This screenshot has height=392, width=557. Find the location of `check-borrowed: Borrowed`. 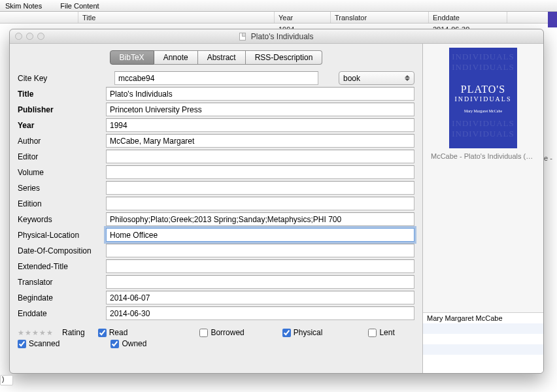

check-borrowed: Borrowed is located at coordinates (222, 333).